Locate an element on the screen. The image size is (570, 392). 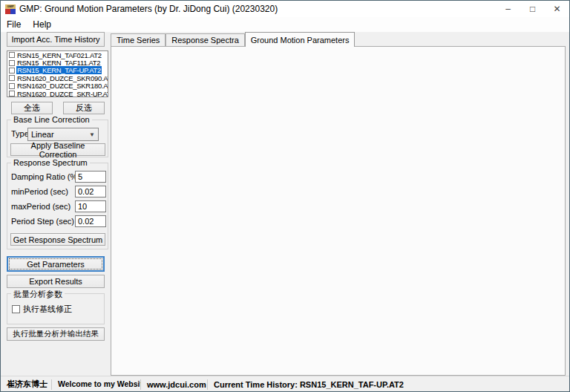
field-input: 10 is located at coordinates (91, 206).